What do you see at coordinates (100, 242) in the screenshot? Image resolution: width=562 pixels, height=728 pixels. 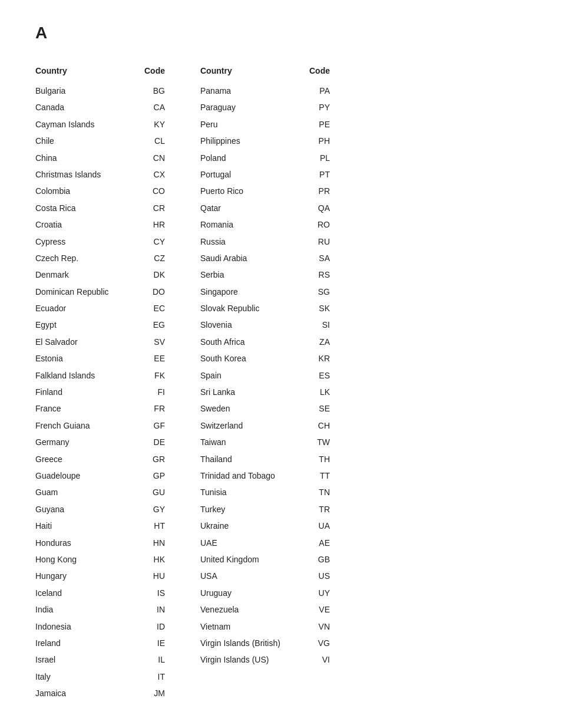 I see `table-row: Cypress CY` at bounding box center [100, 242].